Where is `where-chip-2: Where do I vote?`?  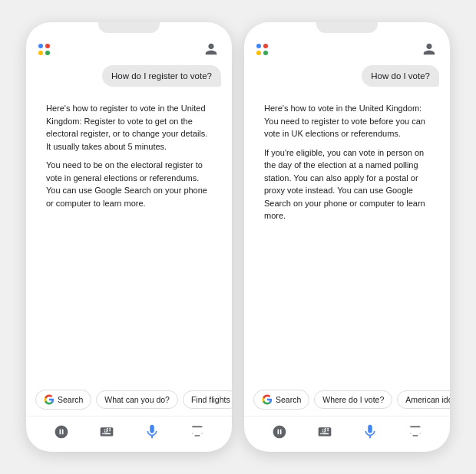 where-chip-2: Where do I vote? is located at coordinates (353, 400).